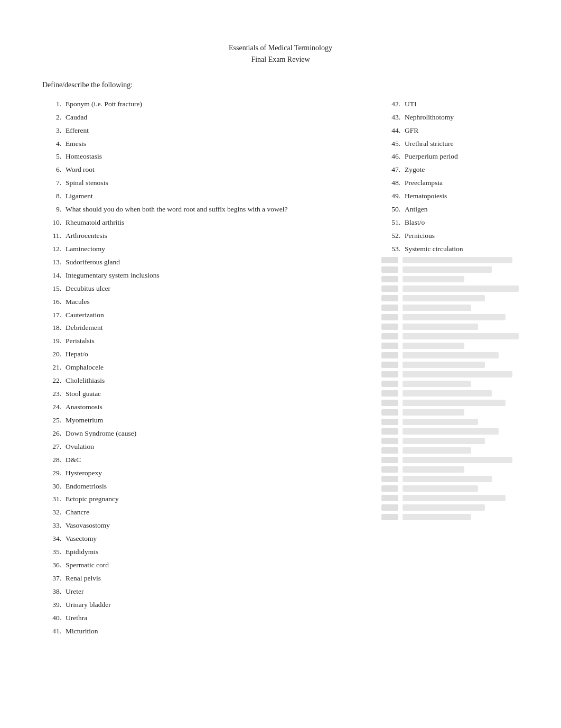 The image size is (561, 728). What do you see at coordinates (201, 289) in the screenshot?
I see `list-item: 15.Decubitus ulcer` at bounding box center [201, 289].